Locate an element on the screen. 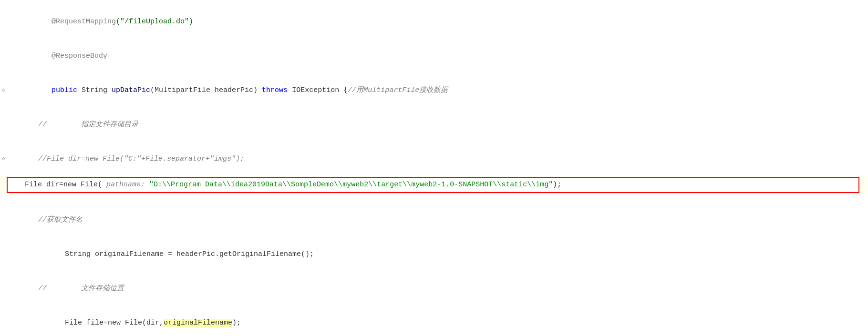 This screenshot has width=868, height=336. code-line-6: File dir=new File( pathname: "D:\\Progra… is located at coordinates (434, 185).